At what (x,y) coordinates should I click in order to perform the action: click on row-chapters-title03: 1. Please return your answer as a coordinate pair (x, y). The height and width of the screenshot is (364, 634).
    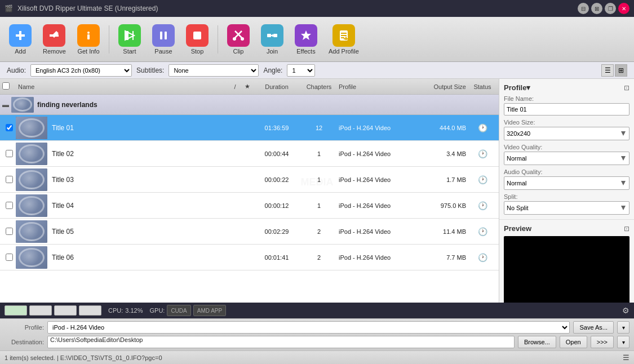
    Looking at the image, I should click on (319, 180).